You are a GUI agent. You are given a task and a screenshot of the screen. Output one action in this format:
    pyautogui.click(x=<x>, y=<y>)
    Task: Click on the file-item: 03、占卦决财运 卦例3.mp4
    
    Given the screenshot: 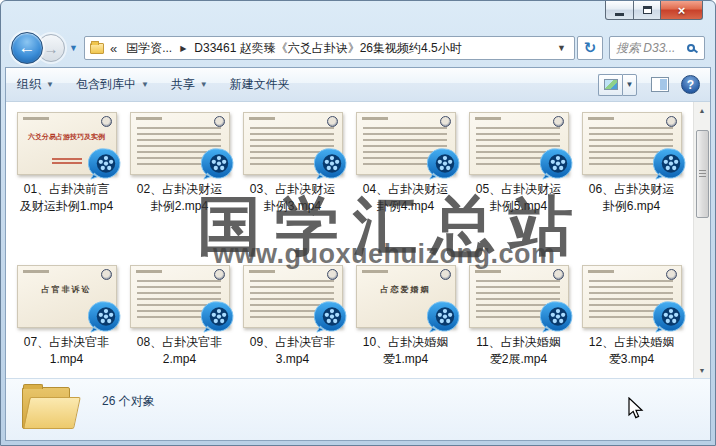 What is the action you would take?
    pyautogui.click(x=292, y=164)
    